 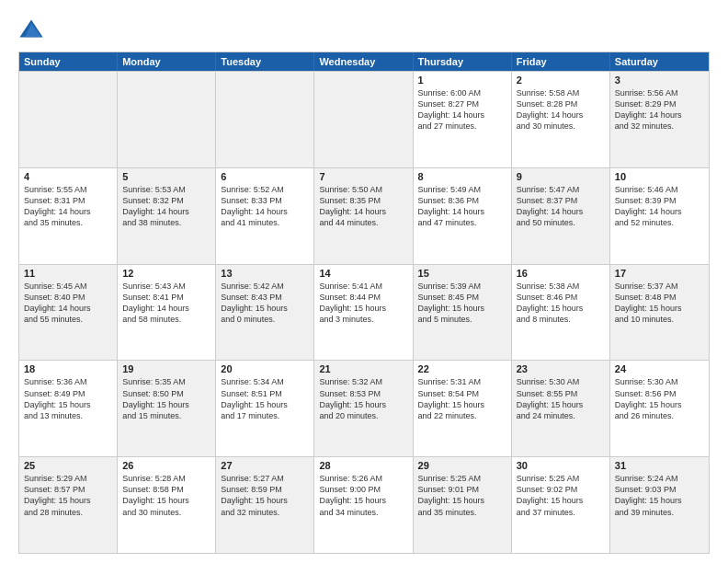 What do you see at coordinates (462, 110) in the screenshot?
I see `day-info: Sunrise: 6:00 AM Sunset: 8:27 PM Dayligh…` at bounding box center [462, 110].